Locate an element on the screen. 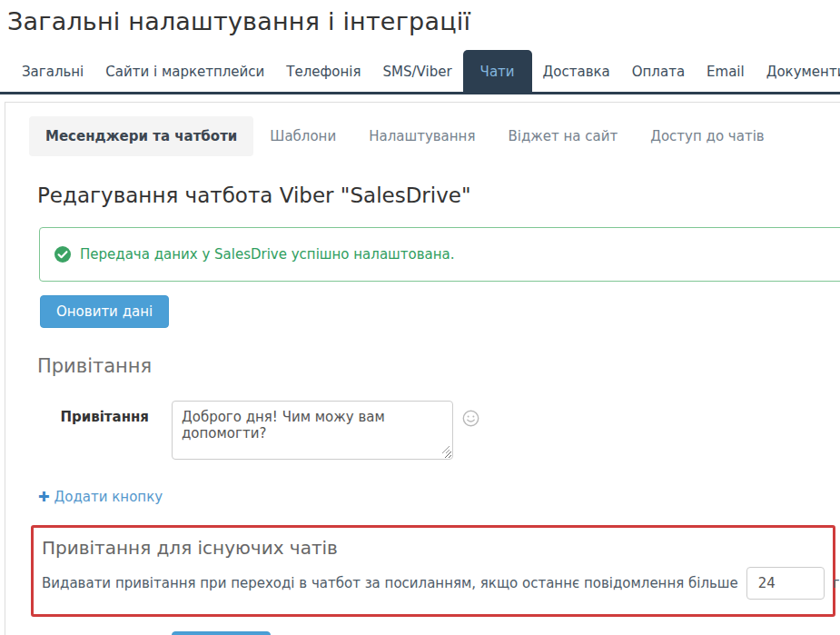 The image size is (840, 635). subtab-templates: Шаблони is located at coordinates (303, 136).